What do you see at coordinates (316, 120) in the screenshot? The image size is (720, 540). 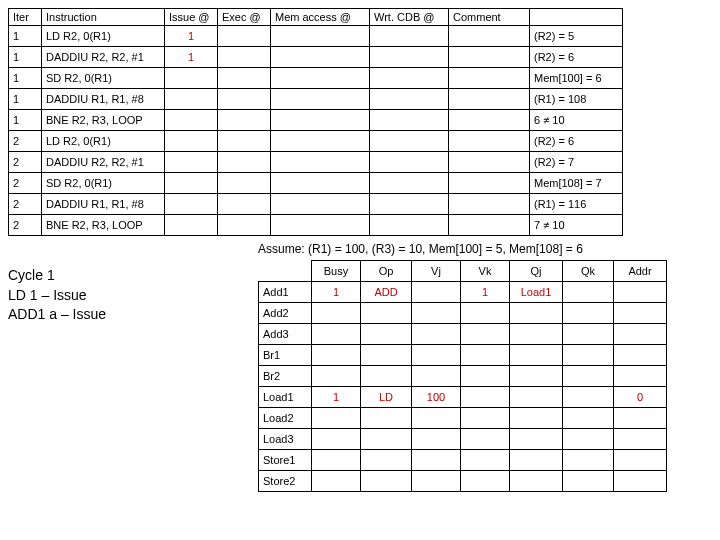 I see `table-row: 1BNE R2, R3, LOOP6 ≠ 10` at bounding box center [316, 120].